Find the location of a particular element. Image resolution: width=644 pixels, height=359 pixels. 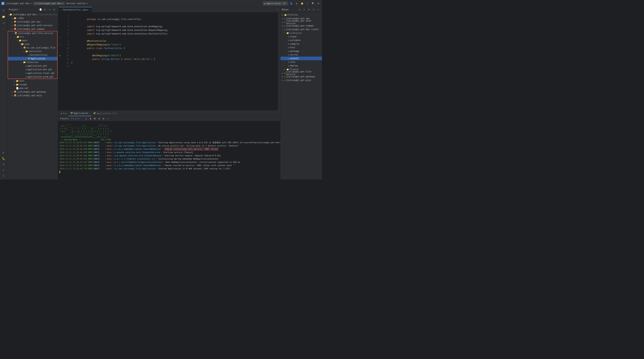

editor-tab-testcontroller: ☕ TestController.java ✕ is located at coordinates (75, 10).